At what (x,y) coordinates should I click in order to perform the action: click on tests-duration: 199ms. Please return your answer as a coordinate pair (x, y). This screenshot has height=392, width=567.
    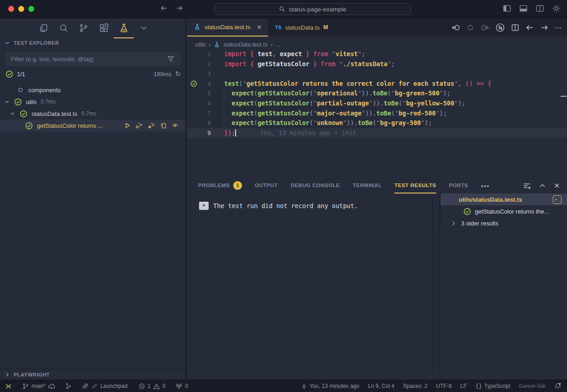
    Looking at the image, I should click on (163, 74).